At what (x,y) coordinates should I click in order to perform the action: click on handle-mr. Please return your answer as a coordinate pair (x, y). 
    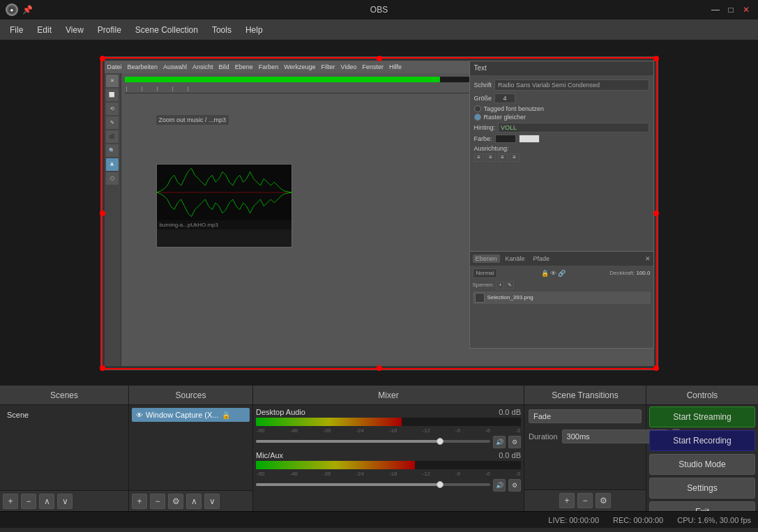
    Looking at the image, I should click on (656, 213).